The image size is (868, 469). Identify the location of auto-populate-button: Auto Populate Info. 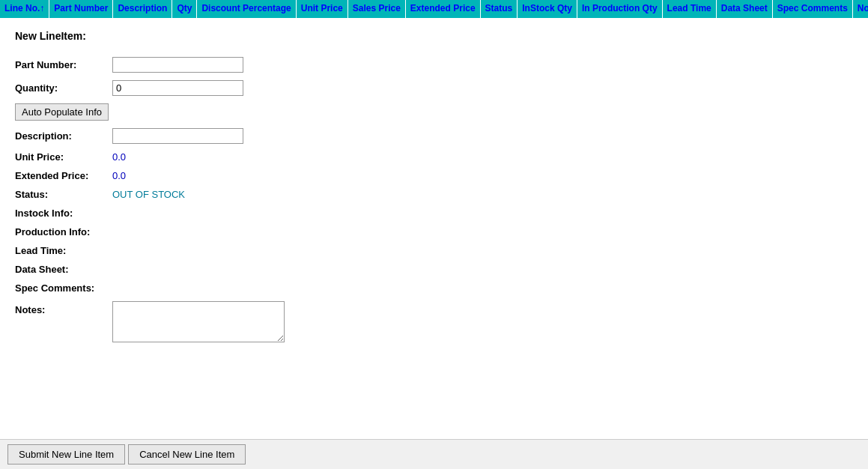
(61, 112).